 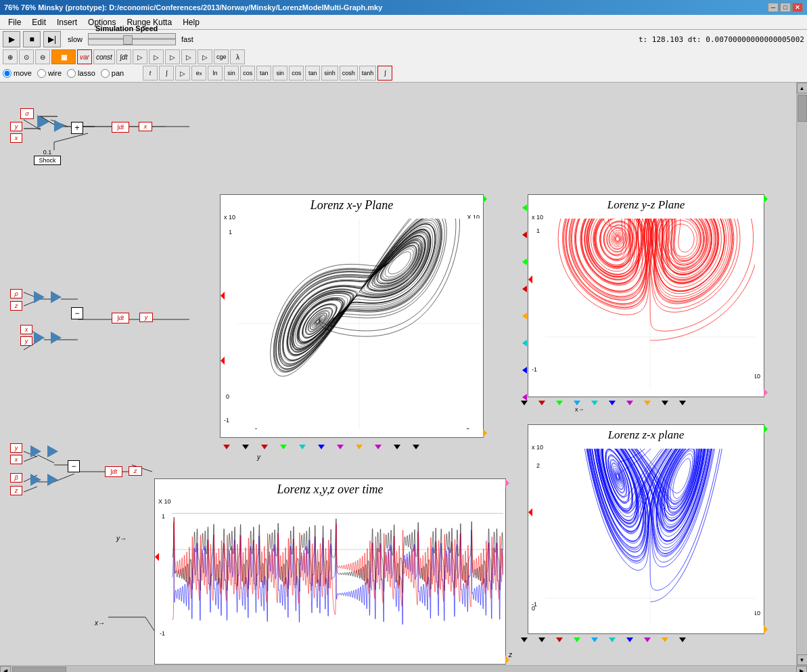 I want to click on lambda-button: λ, so click(x=237, y=57).